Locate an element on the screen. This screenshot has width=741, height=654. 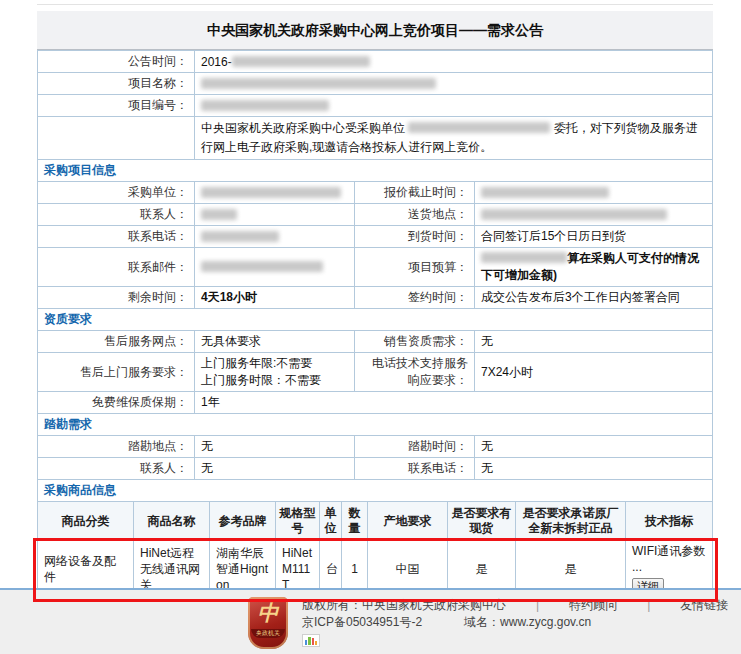
remaining-time-value: 4天18小时 is located at coordinates (275, 298).